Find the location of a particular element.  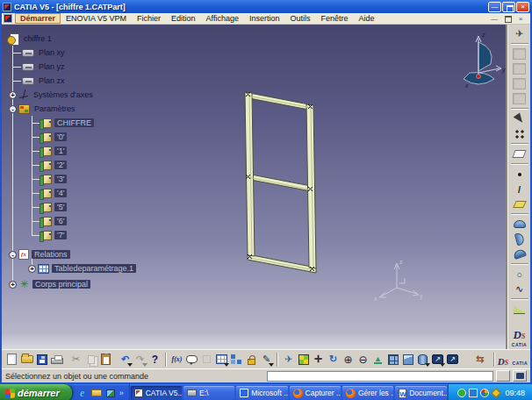

normal-view-icon: ▲ is located at coordinates (377, 360).